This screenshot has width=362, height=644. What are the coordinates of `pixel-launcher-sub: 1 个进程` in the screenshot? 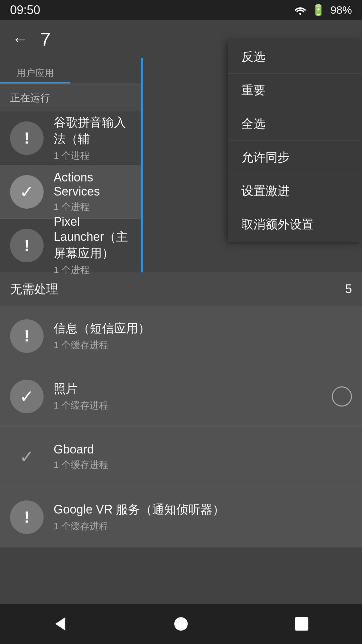 It's located at (92, 270).